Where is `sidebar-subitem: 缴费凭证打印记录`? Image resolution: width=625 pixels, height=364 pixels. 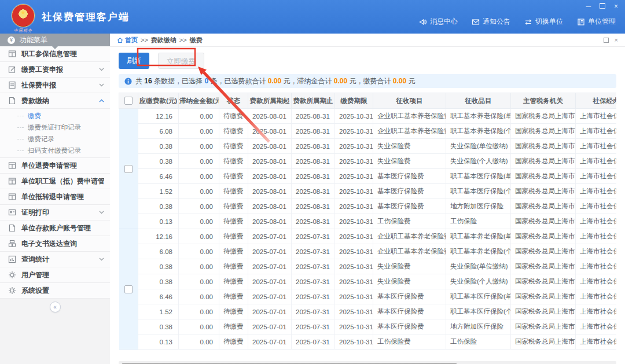 sidebar-subitem: 缴费凭证打印记录 is located at coordinates (55, 127).